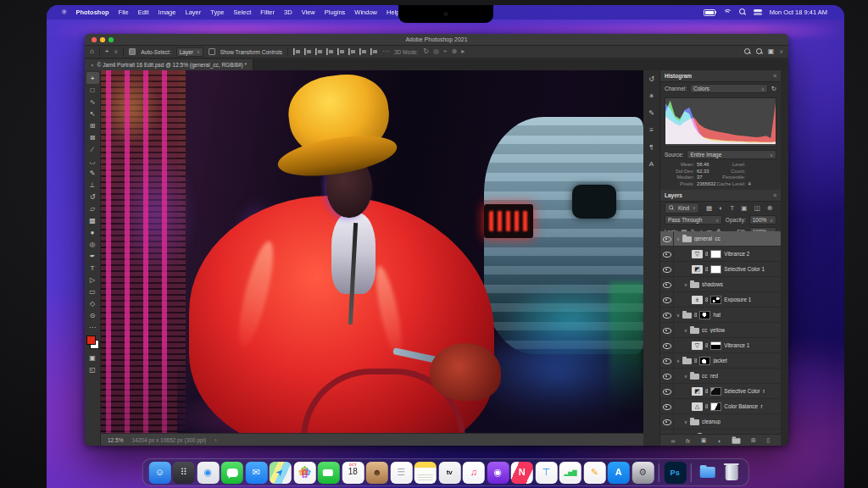 Image resolution: width=868 pixels, height=488 pixels. What do you see at coordinates (758, 208) in the screenshot?
I see `smart-object-filter-icon: ◫` at bounding box center [758, 208].